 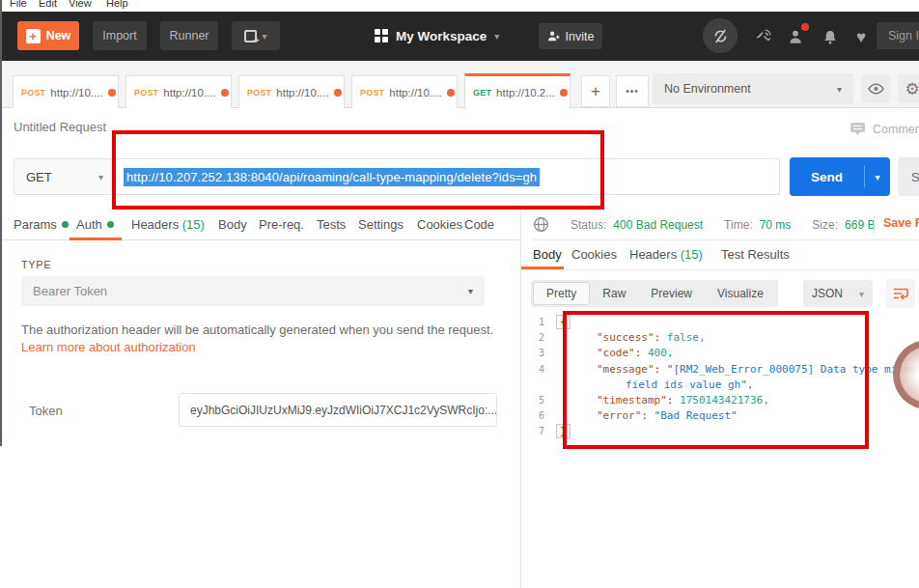 What do you see at coordinates (380, 224) in the screenshot?
I see `tab-settings: Settings` at bounding box center [380, 224].